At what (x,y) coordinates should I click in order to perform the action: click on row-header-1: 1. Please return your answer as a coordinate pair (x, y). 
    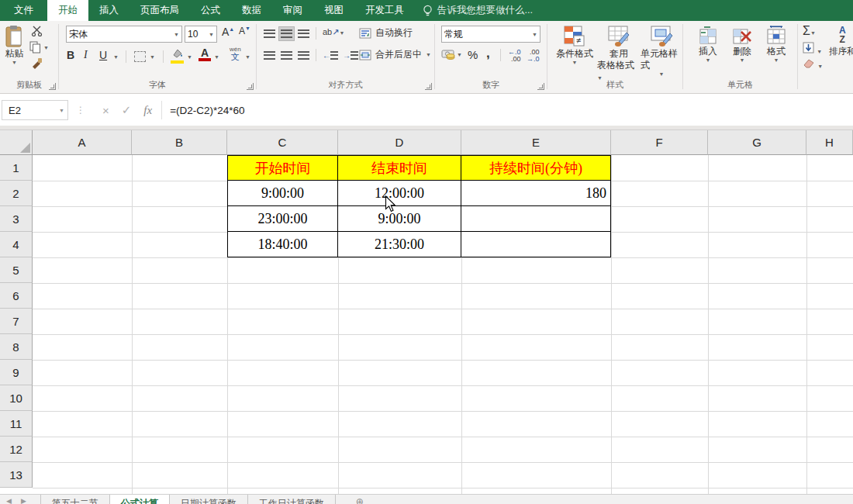
    Looking at the image, I should click on (16, 167).